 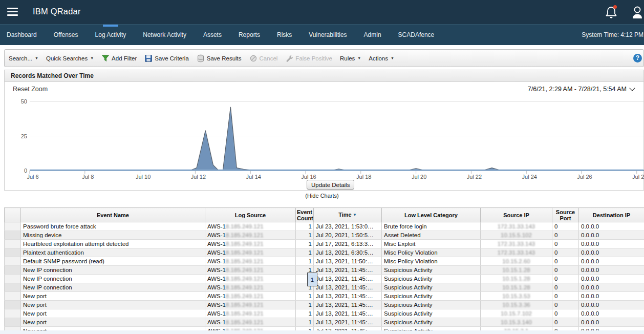 I want to click on toolbar-item-label: Rules, so click(x=347, y=58).